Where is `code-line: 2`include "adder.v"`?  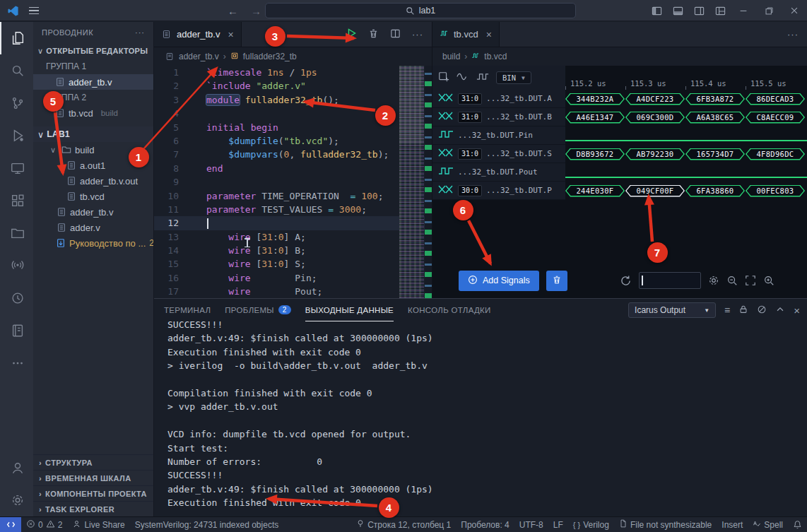 code-line: 2`include "adder.v" is located at coordinates (293, 86).